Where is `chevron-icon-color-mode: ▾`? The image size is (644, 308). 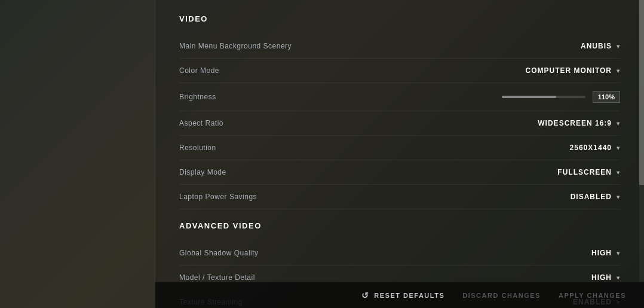
chevron-icon-color-mode: ▾ is located at coordinates (618, 71).